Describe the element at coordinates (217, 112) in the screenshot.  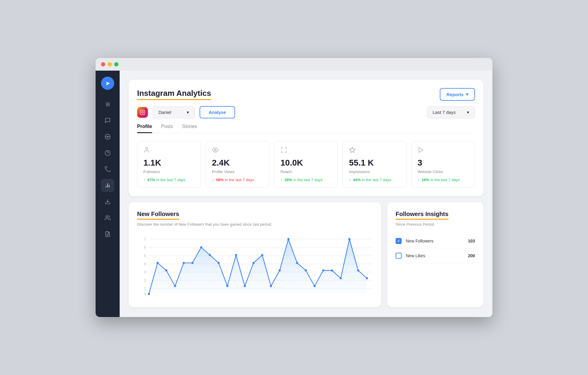
I see `analyse-button: Analyse` at that location.